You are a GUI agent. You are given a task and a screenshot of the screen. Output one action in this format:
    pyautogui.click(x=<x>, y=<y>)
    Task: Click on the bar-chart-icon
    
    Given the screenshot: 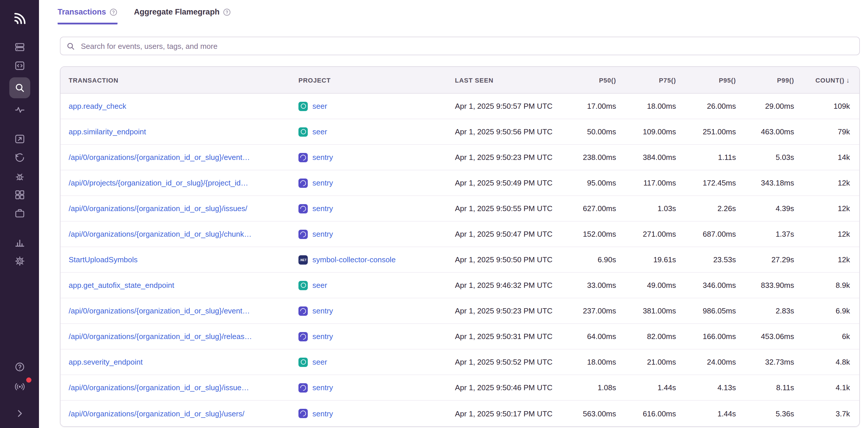 What is the action you would take?
    pyautogui.click(x=20, y=242)
    